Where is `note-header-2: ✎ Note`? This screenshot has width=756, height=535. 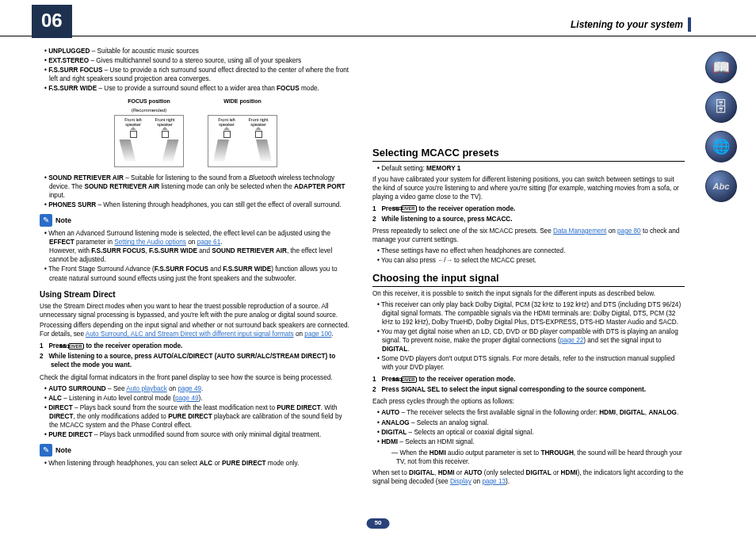 note-header-2: ✎ Note is located at coordinates (196, 450).